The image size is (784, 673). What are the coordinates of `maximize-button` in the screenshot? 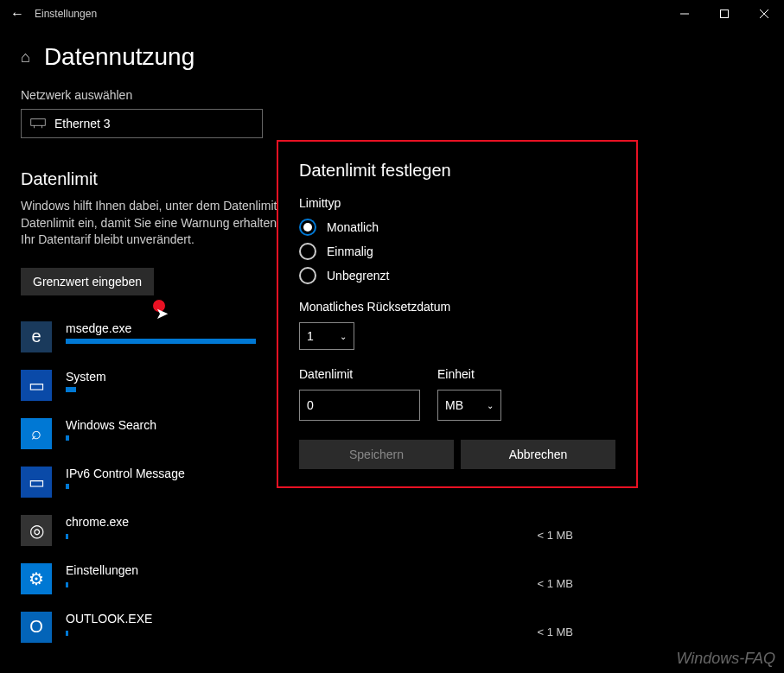 It's located at (724, 14).